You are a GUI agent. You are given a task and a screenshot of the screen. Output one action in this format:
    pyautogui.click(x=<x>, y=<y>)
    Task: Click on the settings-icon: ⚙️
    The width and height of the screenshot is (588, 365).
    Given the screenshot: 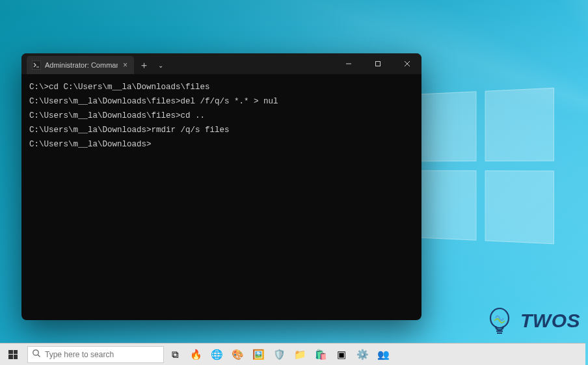 What is the action you would take?
    pyautogui.click(x=362, y=354)
    